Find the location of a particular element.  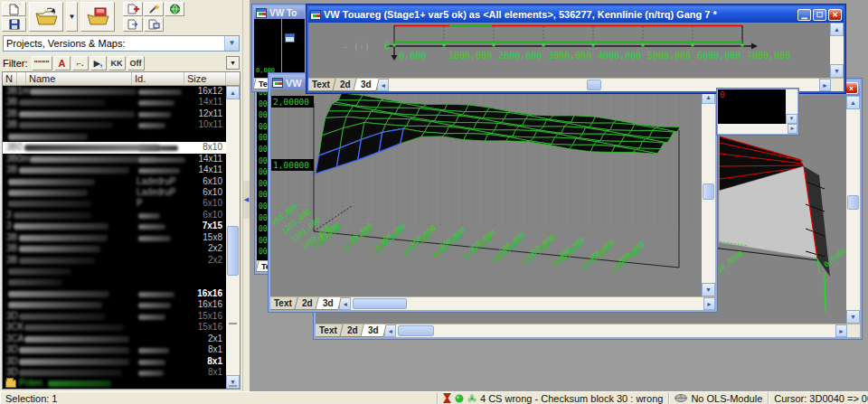

v-scrollbar: ▼ is located at coordinates (792, 107).